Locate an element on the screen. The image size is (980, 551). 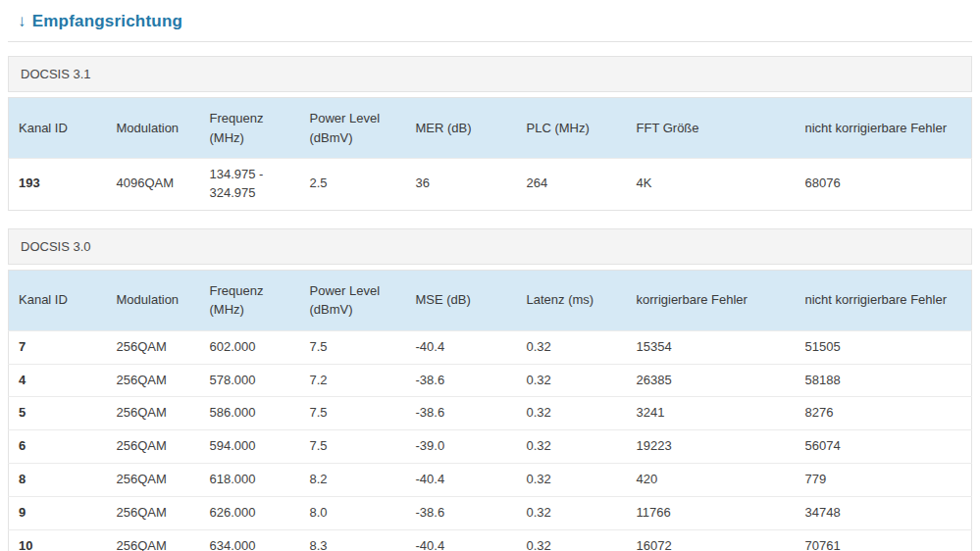
channel-id-cell: 10 is located at coordinates (59, 540).